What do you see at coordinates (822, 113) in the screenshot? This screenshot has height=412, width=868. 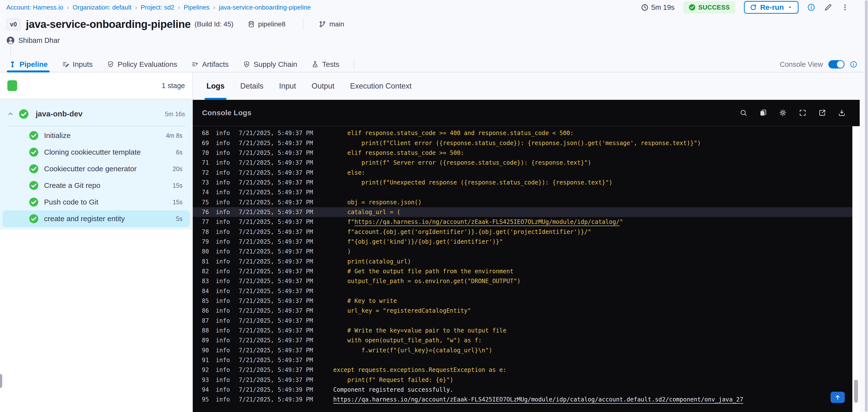 I see `open-external-icon` at bounding box center [822, 113].